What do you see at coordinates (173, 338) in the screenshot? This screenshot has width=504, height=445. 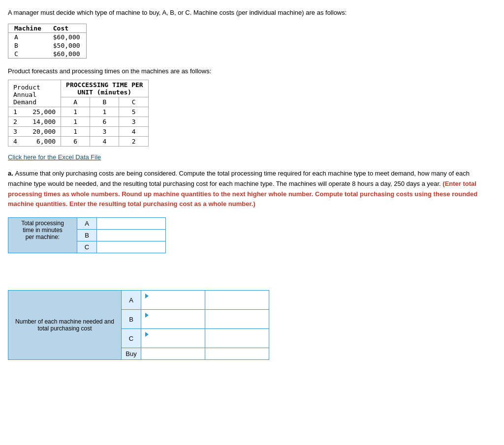 I see `table2-row-c-cell1` at bounding box center [173, 338].